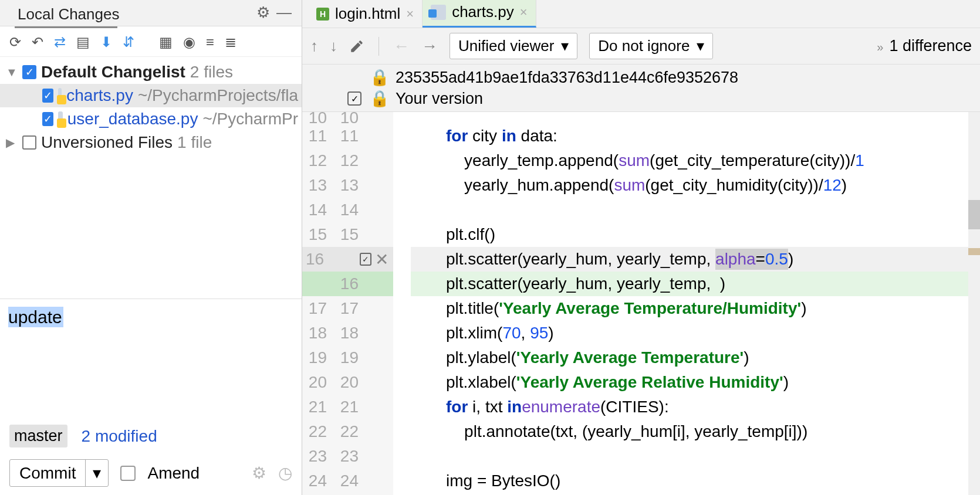 This screenshot has height=495, width=980. Describe the element at coordinates (128, 473) in the screenshot. I see `amend-checkbox` at that location.